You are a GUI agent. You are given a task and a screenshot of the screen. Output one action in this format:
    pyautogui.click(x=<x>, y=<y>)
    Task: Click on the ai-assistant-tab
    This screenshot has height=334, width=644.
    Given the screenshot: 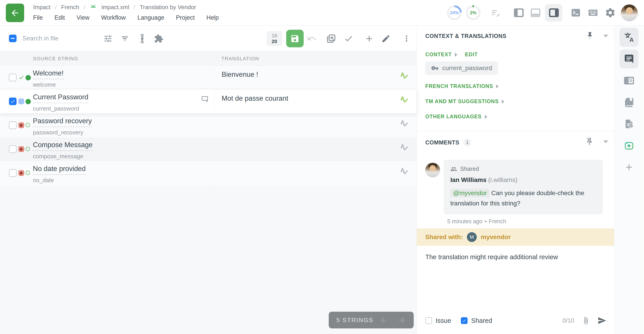 What is the action you would take?
    pyautogui.click(x=629, y=146)
    